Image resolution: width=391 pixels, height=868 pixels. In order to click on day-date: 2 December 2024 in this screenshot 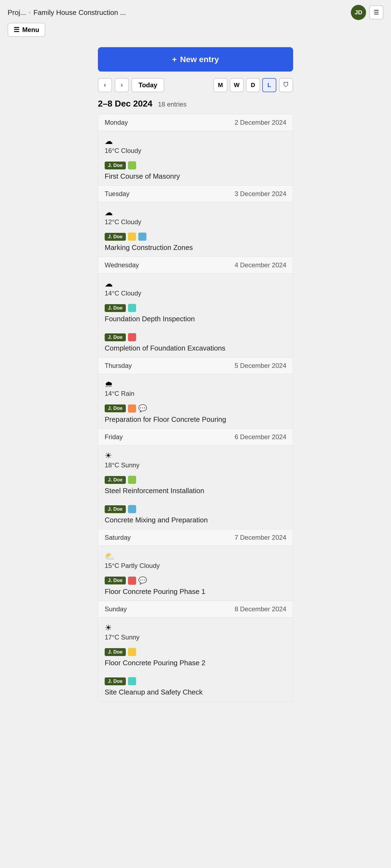, I will do `click(260, 123)`.